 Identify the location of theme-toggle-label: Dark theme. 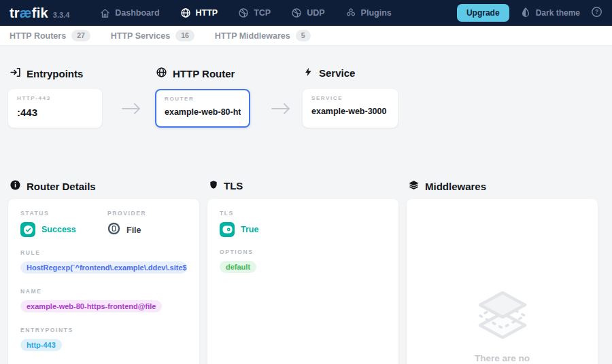
(558, 13).